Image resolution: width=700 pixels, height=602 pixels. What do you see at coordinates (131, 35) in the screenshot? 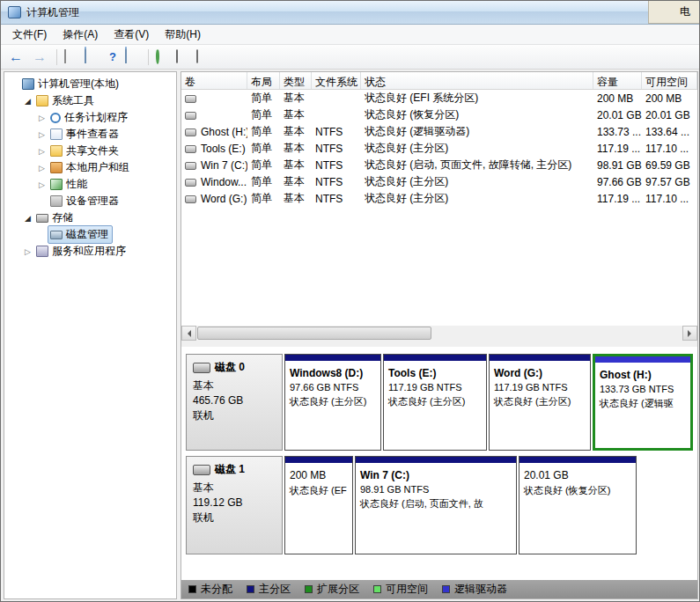
I see `menu-view: 查看(V)` at bounding box center [131, 35].